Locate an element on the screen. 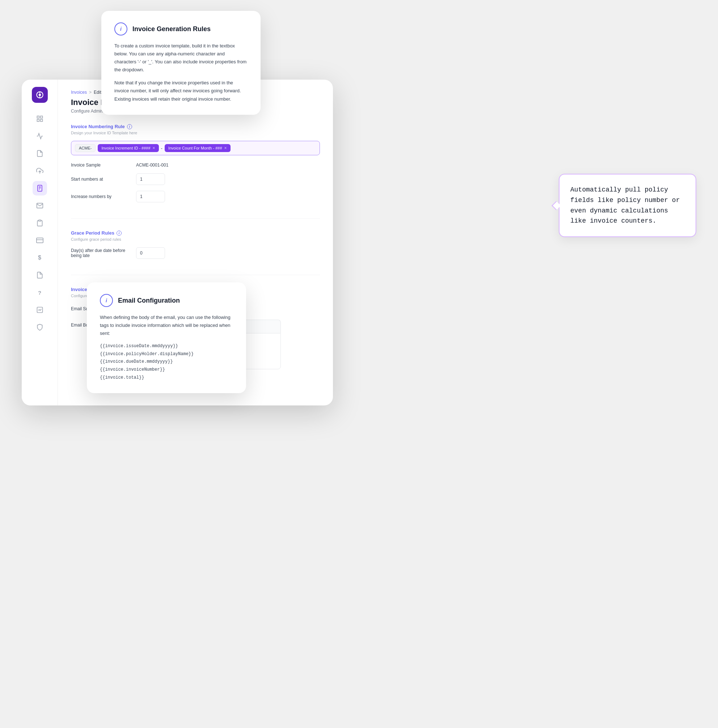 Image resolution: width=718 pixels, height=728 pixels. invoice-numbering-title: Invoice Numbering Rule i is located at coordinates (195, 127).